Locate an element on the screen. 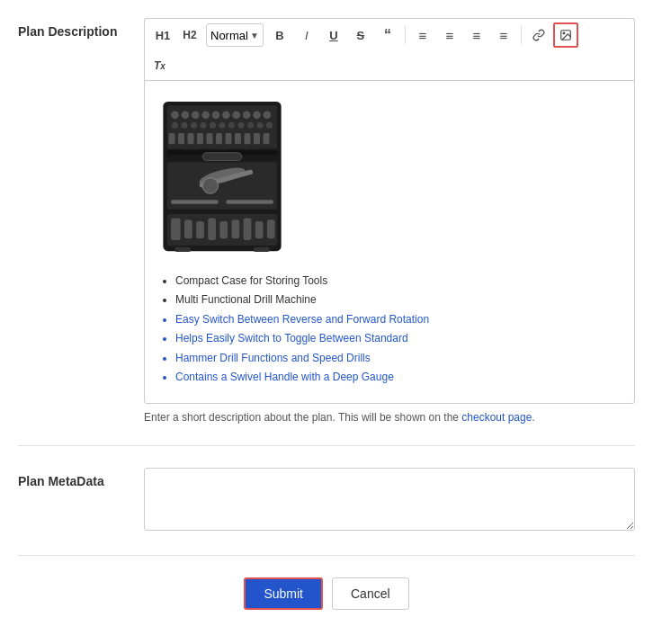  bullet-item-2: Multi Functional Drill Machine is located at coordinates (398, 300).